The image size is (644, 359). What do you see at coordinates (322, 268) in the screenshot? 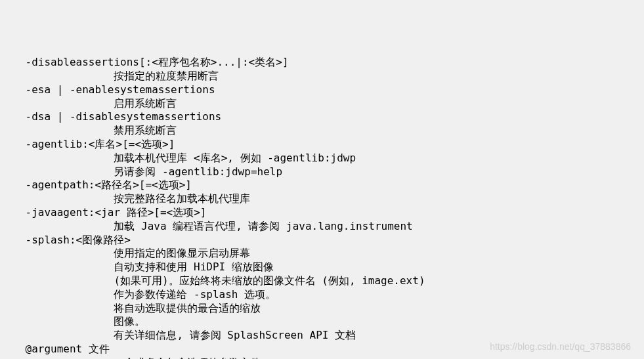
I see `output-line: 自动支持和使用 HiDPI 缩放图像` at bounding box center [322, 268].